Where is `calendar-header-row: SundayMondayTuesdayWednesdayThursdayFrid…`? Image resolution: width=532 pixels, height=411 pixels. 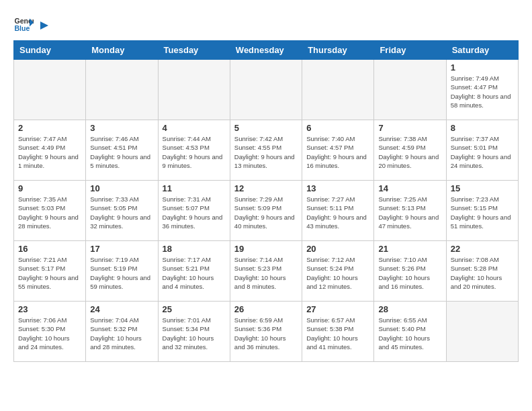
calendar-header-row: SundayMondayTuesdayWednesdayThursdayFrid… is located at coordinates (266, 50).